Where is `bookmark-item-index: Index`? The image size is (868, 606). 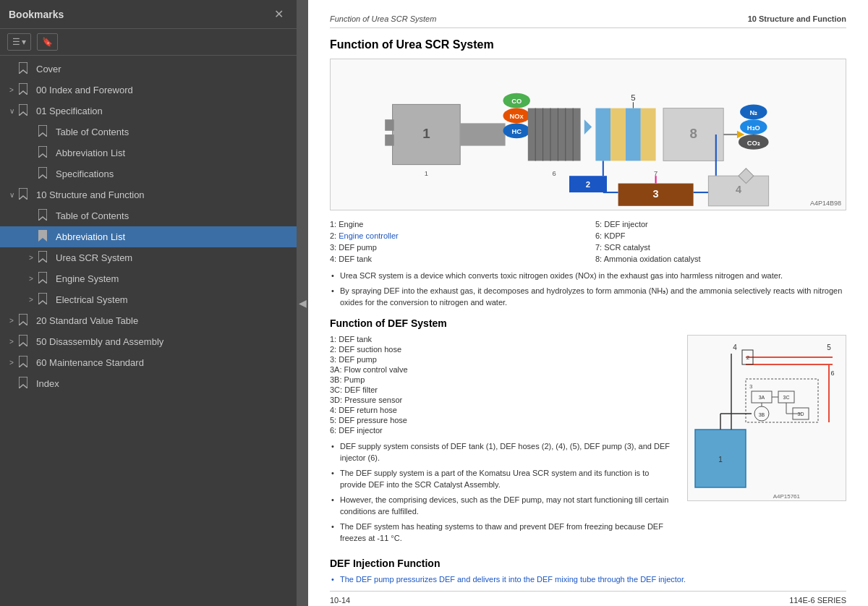 bookmark-item-index: Index is located at coordinates (148, 383).